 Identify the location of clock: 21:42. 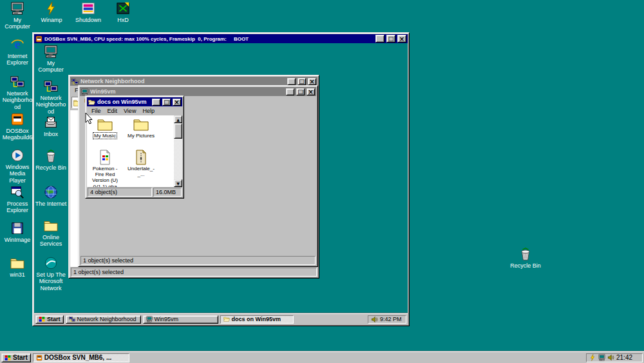
(625, 357).